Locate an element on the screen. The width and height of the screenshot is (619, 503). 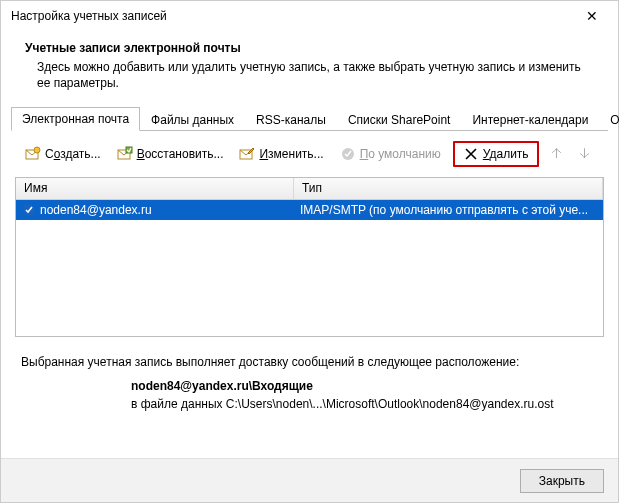
create-button: Создать... is located at coordinates (63, 154).